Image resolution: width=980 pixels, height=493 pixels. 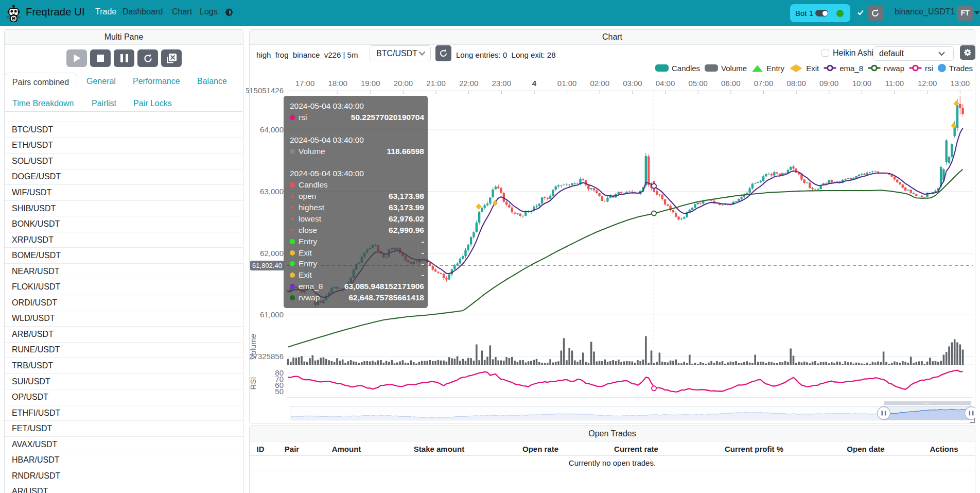 I want to click on svg-text: 50, so click(x=279, y=392).